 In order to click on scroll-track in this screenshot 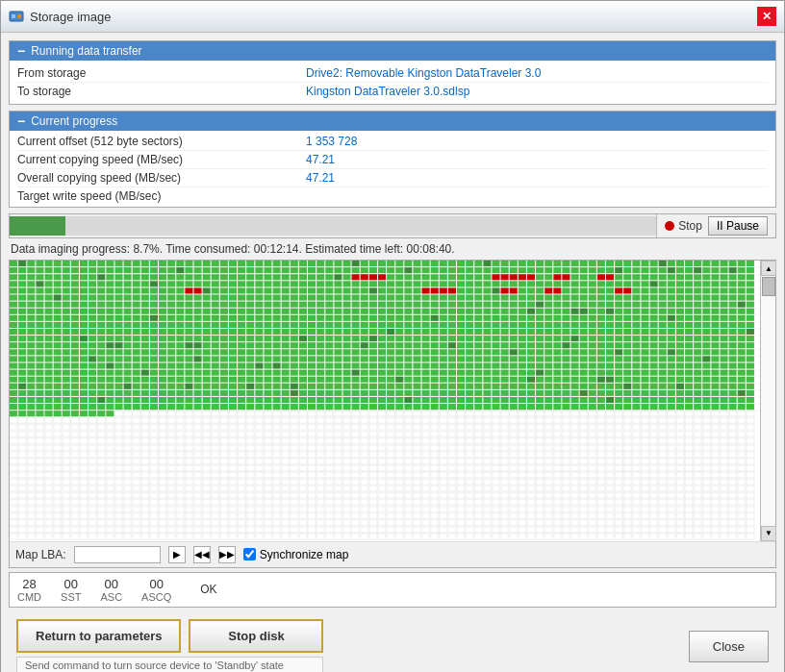, I will do `click(768, 401)`.